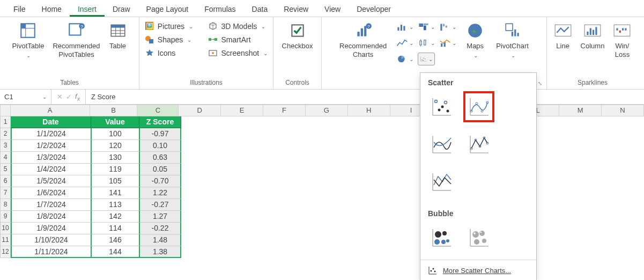 The height and width of the screenshot is (280, 644). Describe the element at coordinates (160, 181) in the screenshot. I see `cell-zscore: -0.70` at that location.